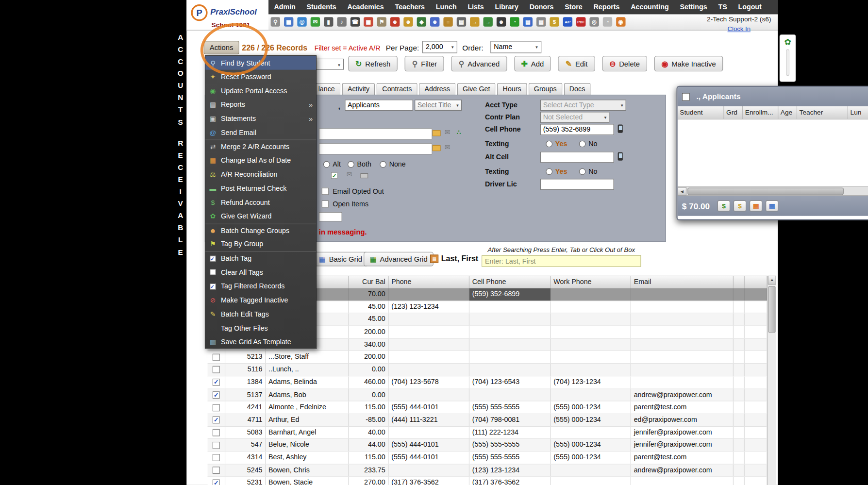 The width and height of the screenshot is (868, 485). What do you see at coordinates (591, 282) in the screenshot?
I see `col-header-work-phone: Work Phone` at bounding box center [591, 282].